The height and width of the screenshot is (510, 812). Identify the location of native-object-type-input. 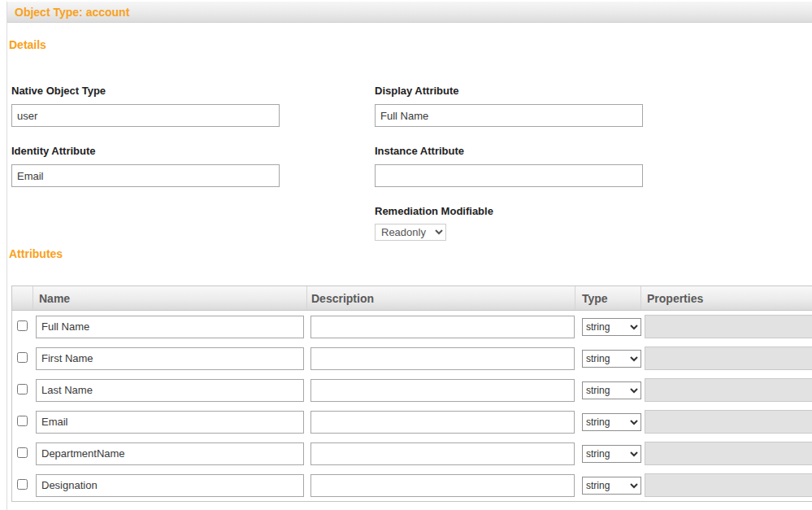
(145, 116).